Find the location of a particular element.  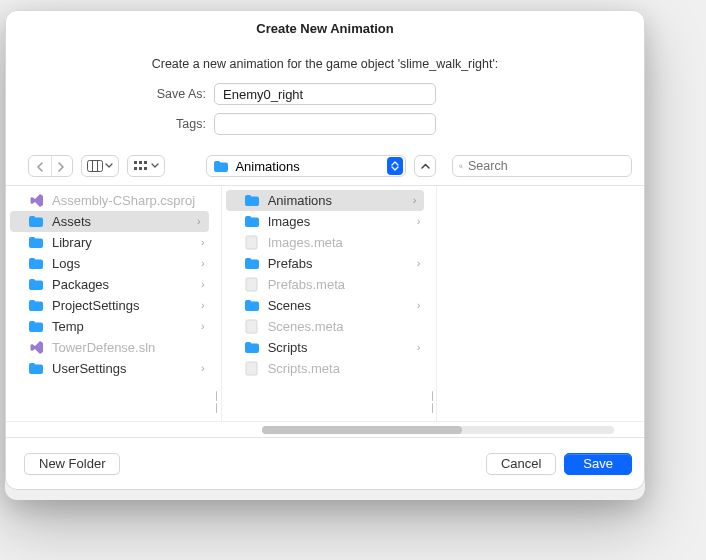

nav-forward-button is located at coordinates (62, 166).